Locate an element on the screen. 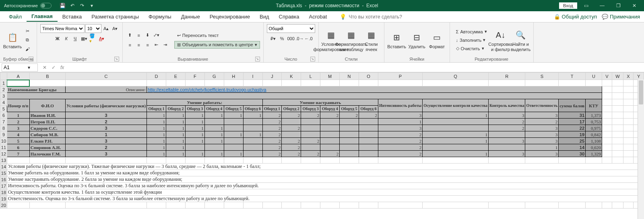 The height and width of the screenshot is (219, 644). row-header: 9 is located at coordinates (4, 135).